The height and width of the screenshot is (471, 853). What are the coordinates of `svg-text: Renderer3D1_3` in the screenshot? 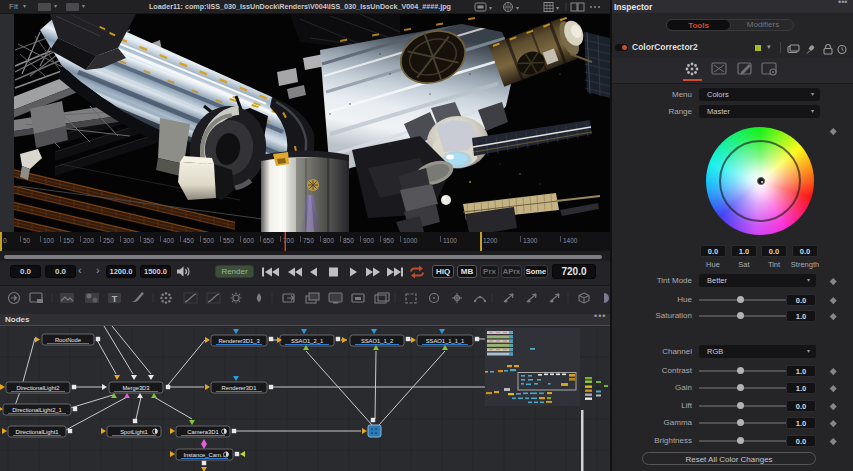 It's located at (238, 341).